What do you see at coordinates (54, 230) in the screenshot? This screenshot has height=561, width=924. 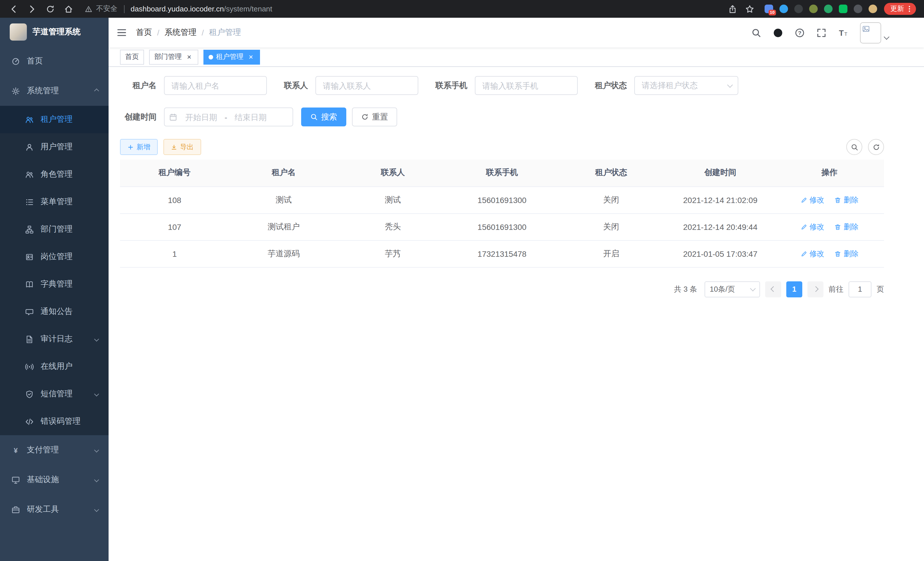 I see `sidebar-item-dept: 部门管理` at bounding box center [54, 230].